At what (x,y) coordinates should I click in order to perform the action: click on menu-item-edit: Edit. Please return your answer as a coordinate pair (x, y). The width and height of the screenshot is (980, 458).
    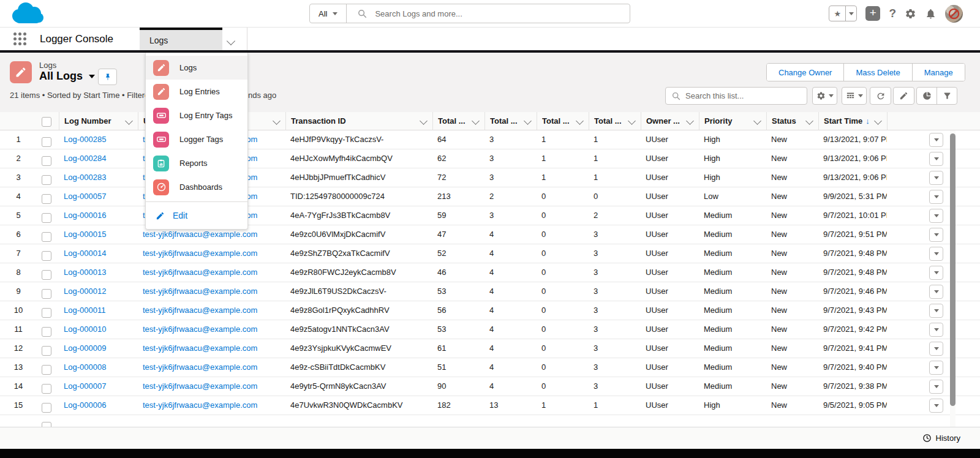
    Looking at the image, I should click on (197, 216).